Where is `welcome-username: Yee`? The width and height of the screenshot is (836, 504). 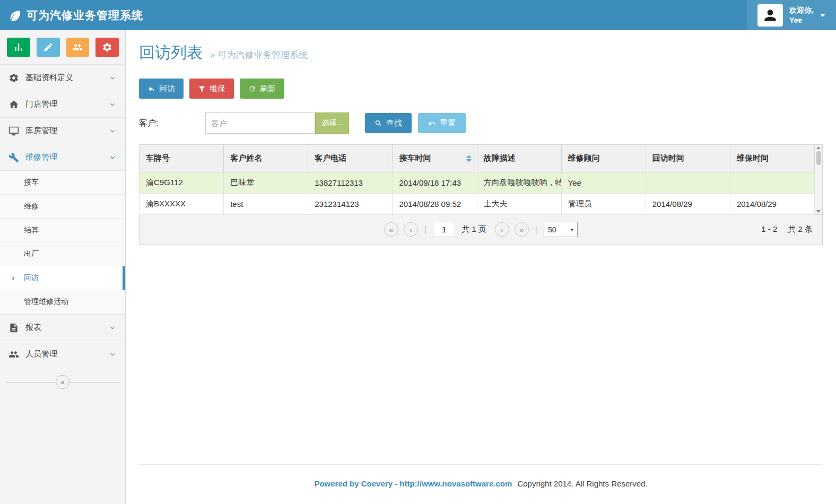 welcome-username: Yee is located at coordinates (802, 20).